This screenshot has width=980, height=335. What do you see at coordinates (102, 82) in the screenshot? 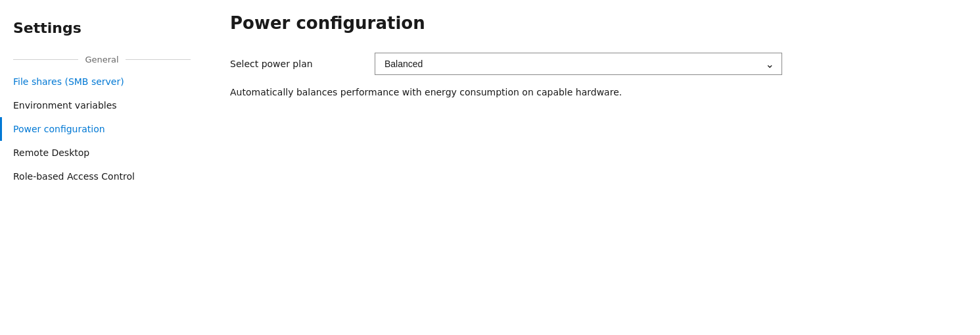
I see `sidebar-item-file-shares: File shares (SMB server)` at bounding box center [102, 82].